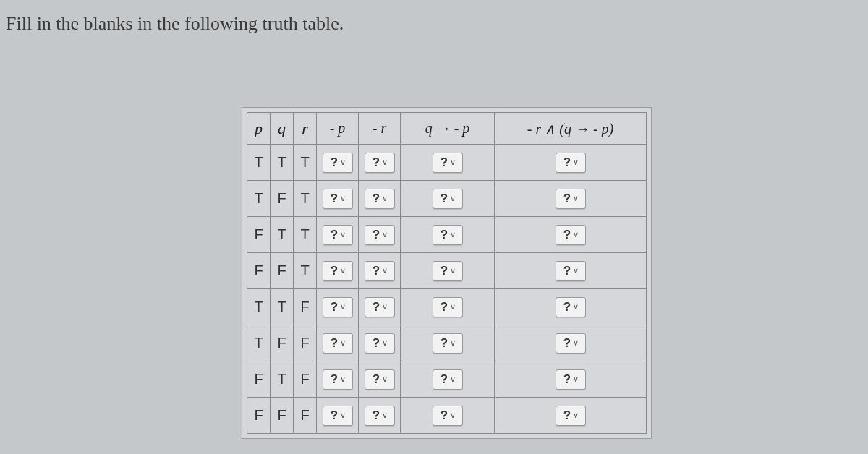  Describe the element at coordinates (282, 129) in the screenshot. I see `header-q: q` at that location.